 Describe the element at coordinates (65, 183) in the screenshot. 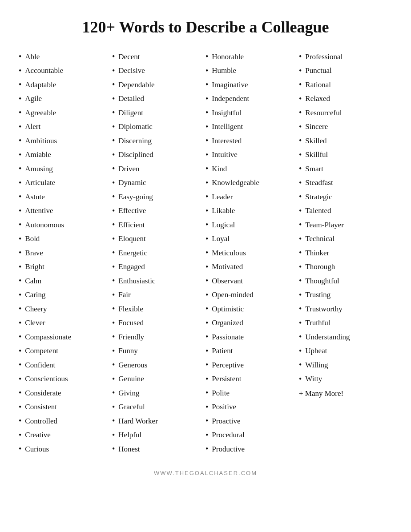

I see `list-item: Articulate` at that location.